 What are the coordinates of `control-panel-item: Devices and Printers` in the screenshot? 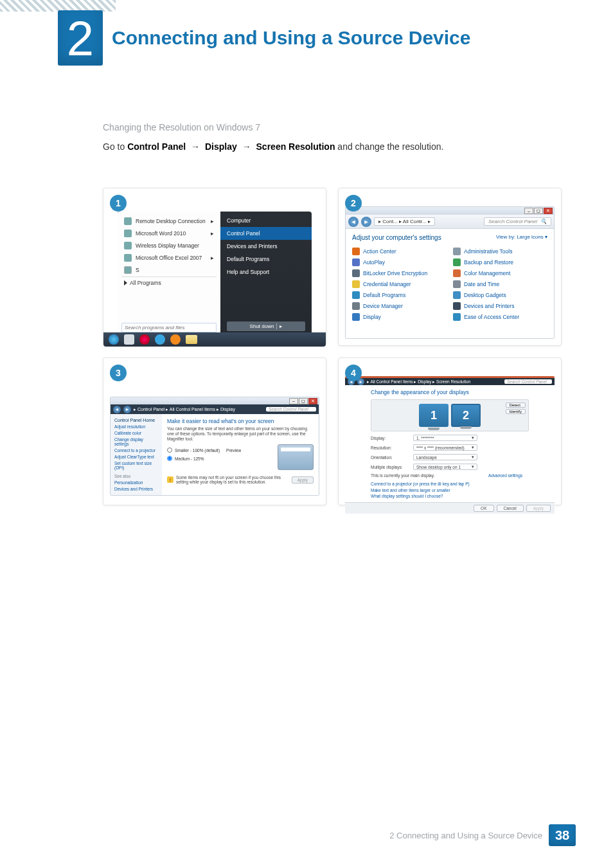 It's located at (500, 306).